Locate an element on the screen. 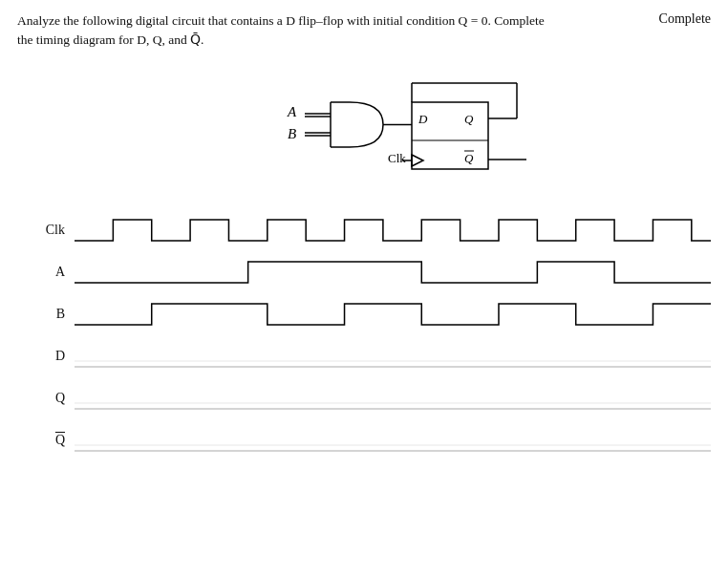 This screenshot has height=576, width=728. b-row: B is located at coordinates (369, 314).